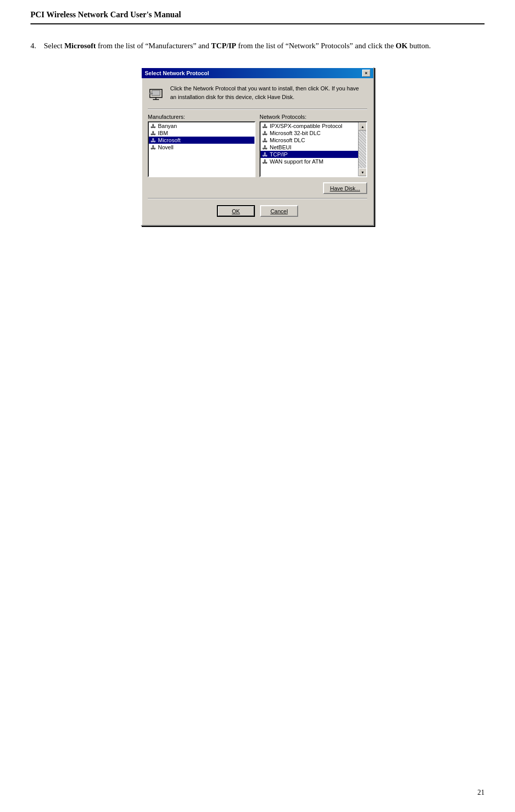 This screenshot has height=812, width=515. Describe the element at coordinates (223, 46) in the screenshot. I see `tcpip-label: TCP/IP` at that location.